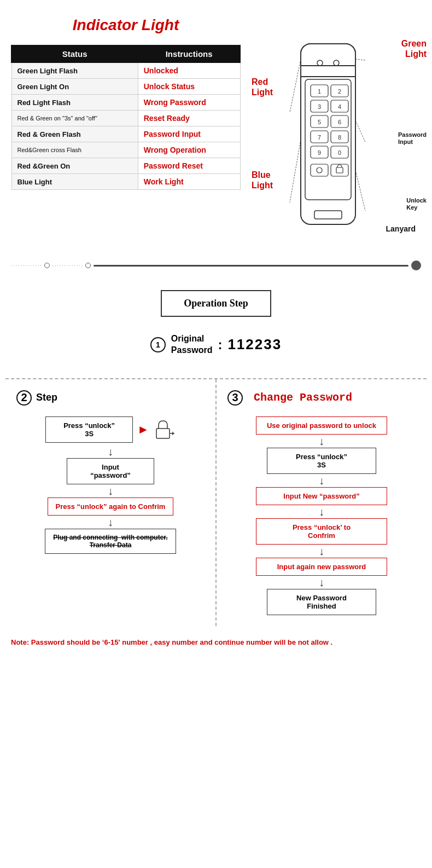 Image resolution: width=432 pixels, height=868 pixels. Describe the element at coordinates (111, 502) in the screenshot. I see `step2-column: 2 Step Press “unlock”3S ►` at that location.